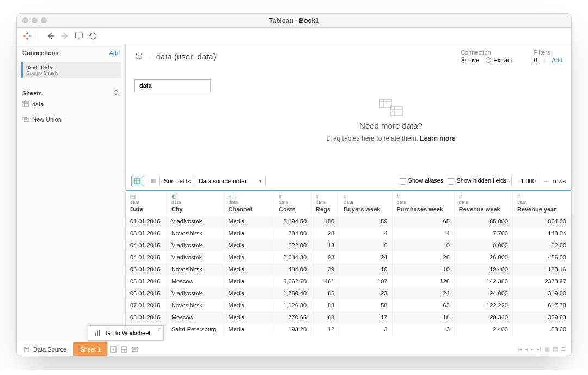 The height and width of the screenshot is (375, 588). Describe the element at coordinates (114, 53) in the screenshot. I see `add-connection-link: Add` at that location.